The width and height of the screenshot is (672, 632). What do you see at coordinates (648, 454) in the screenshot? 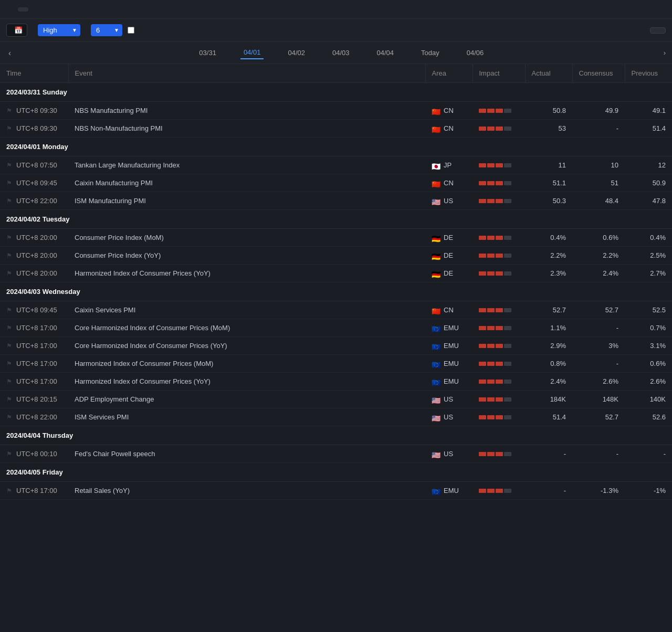
I see `event-previous: -` at bounding box center [648, 454].